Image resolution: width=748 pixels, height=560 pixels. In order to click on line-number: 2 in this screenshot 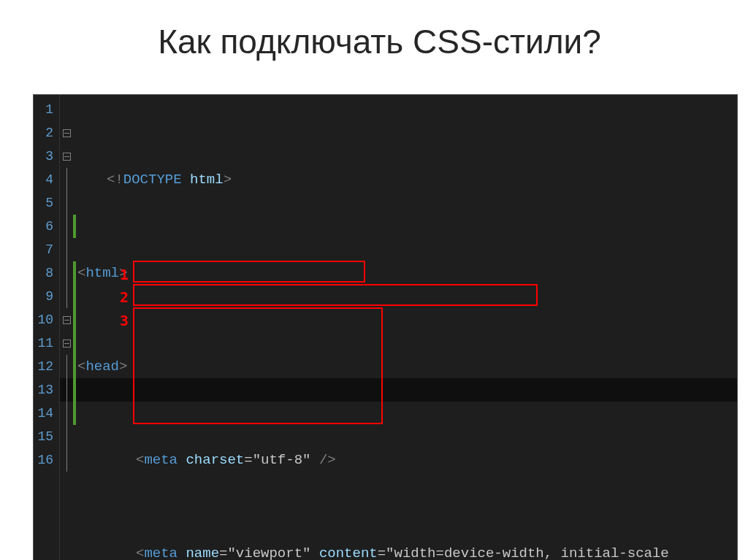, I will do `click(47, 133)`.